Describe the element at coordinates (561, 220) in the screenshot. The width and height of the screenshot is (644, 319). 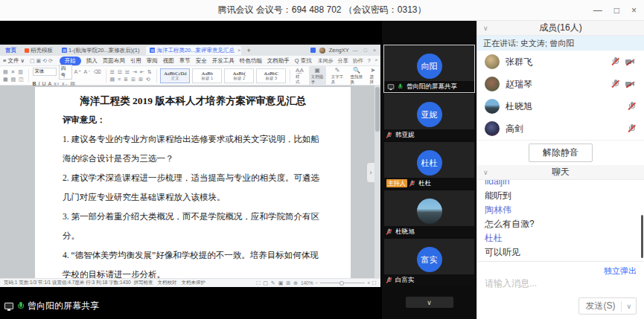
I see `chat-message-list: lidaijin 能听到 陶林伟 怎么有自激? 杜杜 可以听见` at that location.